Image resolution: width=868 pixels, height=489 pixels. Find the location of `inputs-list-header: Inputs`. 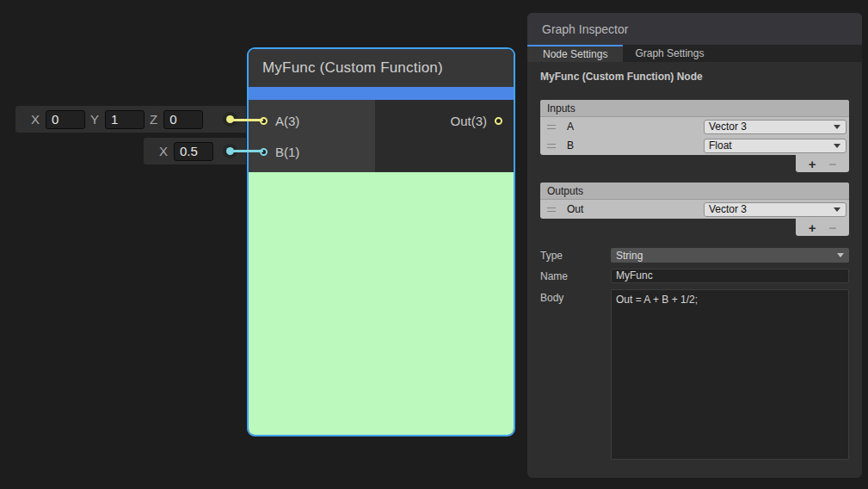

inputs-list-header: Inputs is located at coordinates (695, 108).